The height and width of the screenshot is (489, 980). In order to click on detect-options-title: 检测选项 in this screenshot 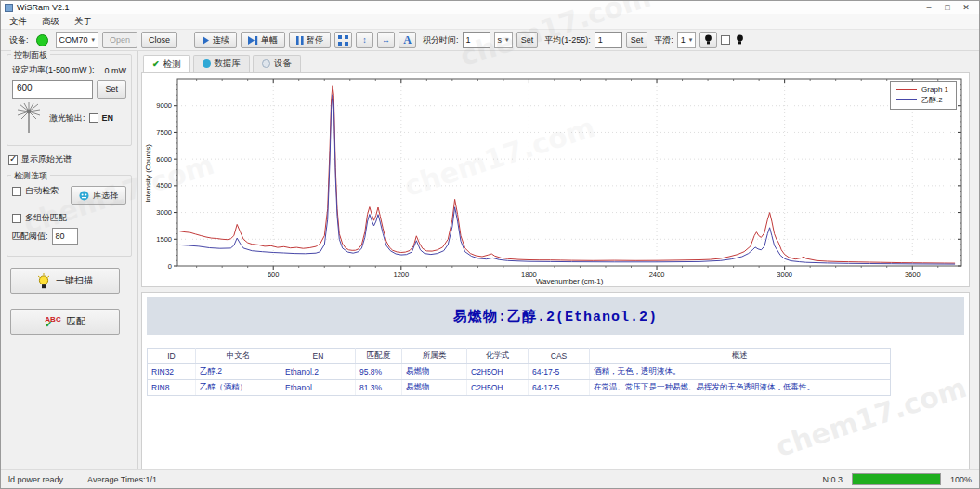, I will do `click(31, 177)`.